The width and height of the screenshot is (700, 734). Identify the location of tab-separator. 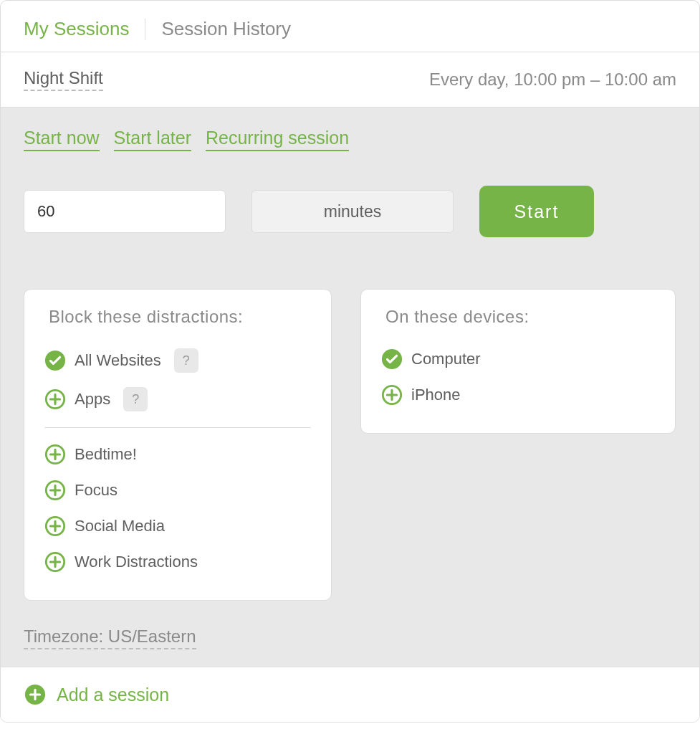
(145, 29).